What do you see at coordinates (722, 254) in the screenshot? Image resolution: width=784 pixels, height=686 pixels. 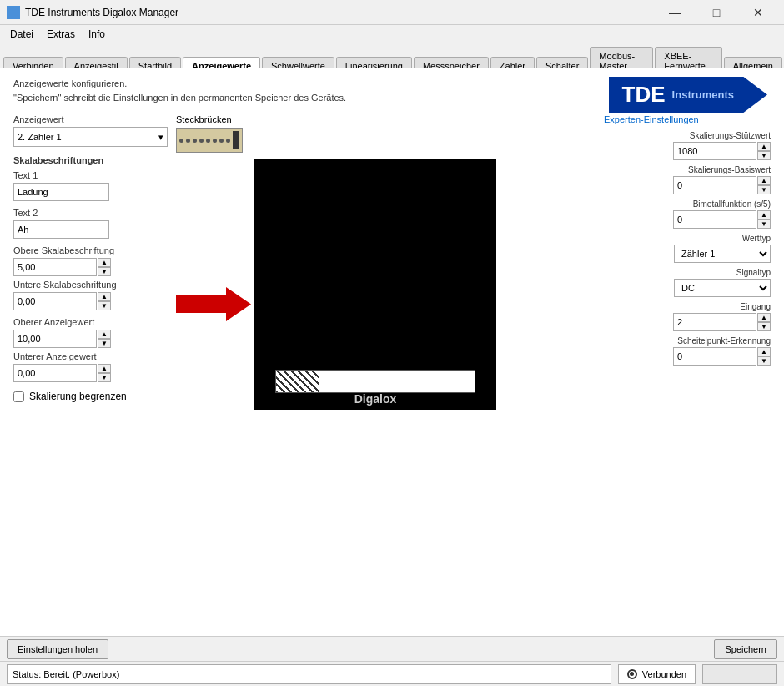 I see `werttyp-select: Zähler 1 Zähler 2 Messwert` at bounding box center [722, 254].